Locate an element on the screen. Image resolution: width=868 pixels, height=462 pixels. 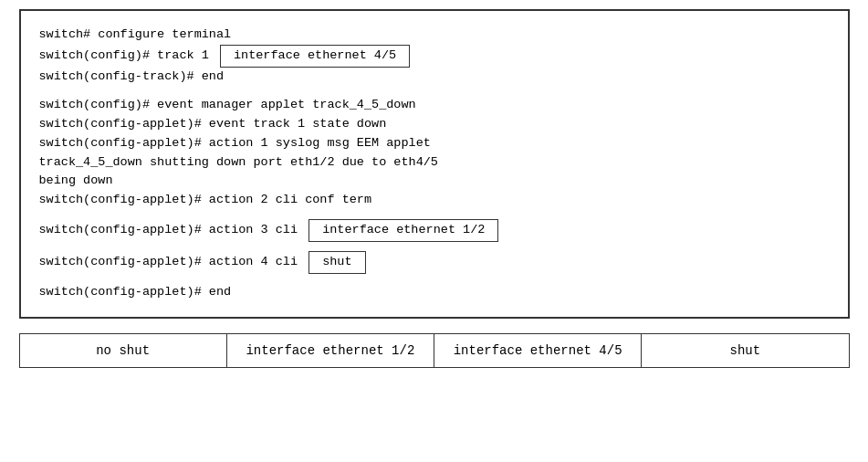
terminal-line-11: switch(config-applet)# action 4 cli shut is located at coordinates (434, 263).